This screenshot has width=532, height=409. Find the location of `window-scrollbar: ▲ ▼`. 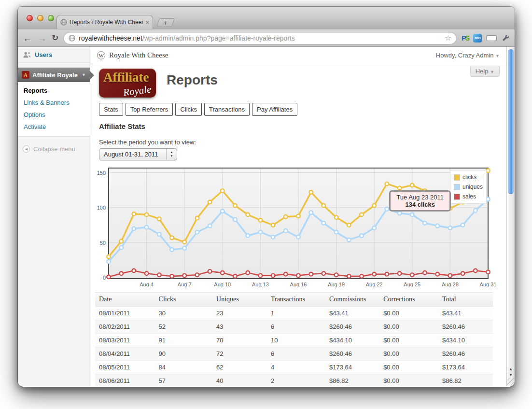

window-scrollbar: ▲ ▼ is located at coordinates (511, 216).